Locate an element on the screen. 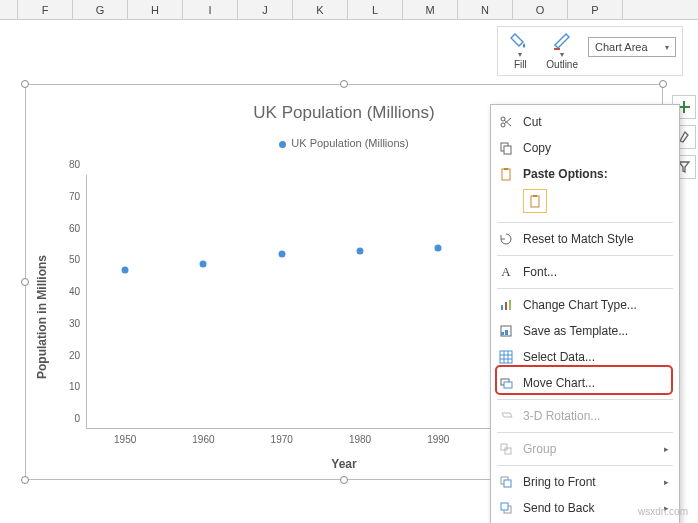 Image resolution: width=698 pixels, height=523 pixels. paste-options-row is located at coordinates (585, 203).